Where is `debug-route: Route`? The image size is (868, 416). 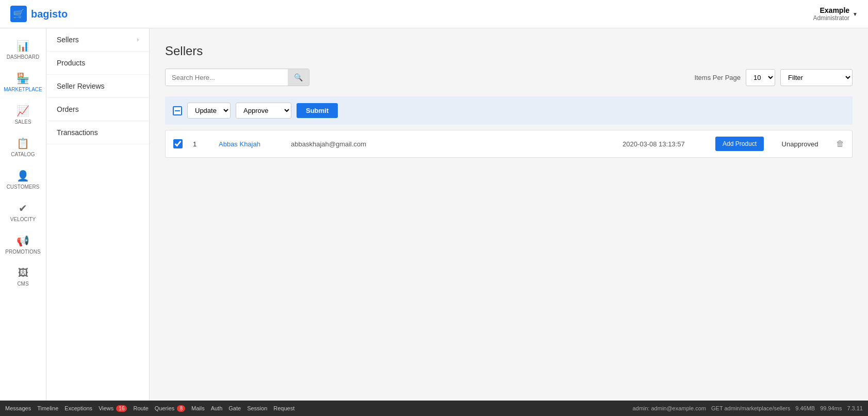 debug-route: Route is located at coordinates (140, 408).